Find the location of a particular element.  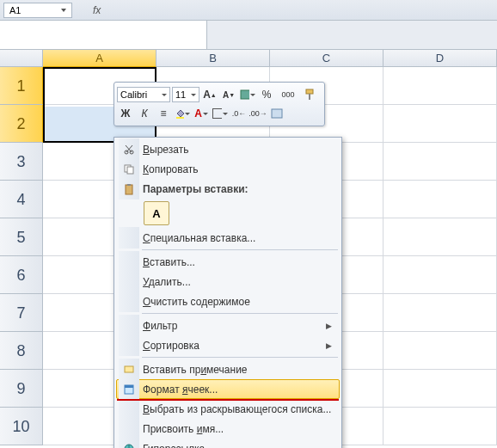

menu-label: Формат ячеек... is located at coordinates (181, 390).